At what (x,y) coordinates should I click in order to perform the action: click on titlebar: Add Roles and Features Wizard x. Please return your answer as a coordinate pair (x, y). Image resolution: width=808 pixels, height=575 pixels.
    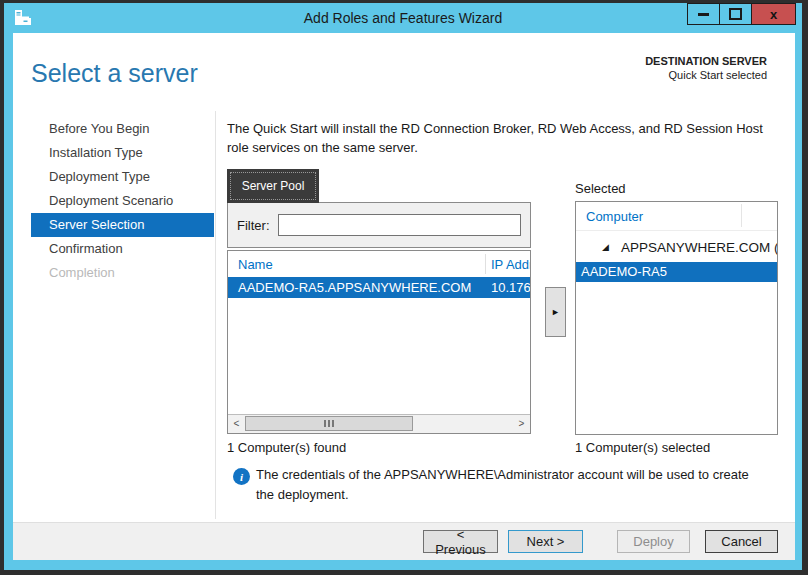
    Looking at the image, I should click on (403, 18).